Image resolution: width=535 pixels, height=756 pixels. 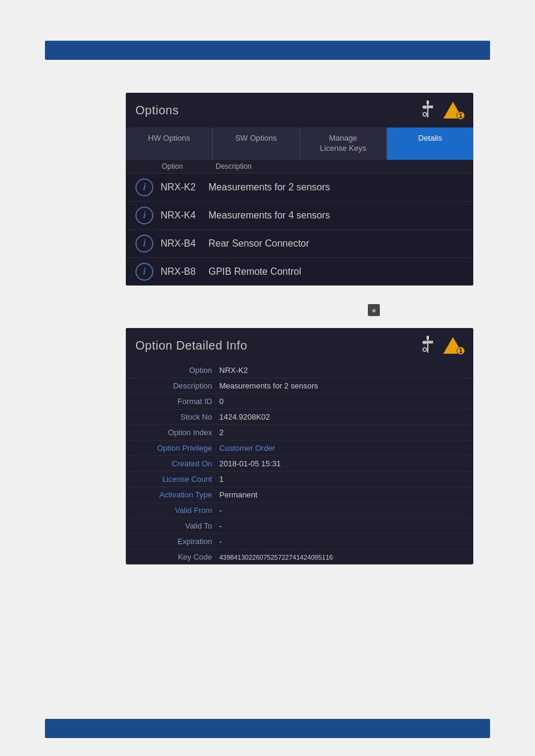 What do you see at coordinates (270, 187) in the screenshot?
I see `option-desc-0: Measurements for 2 sensors` at bounding box center [270, 187].